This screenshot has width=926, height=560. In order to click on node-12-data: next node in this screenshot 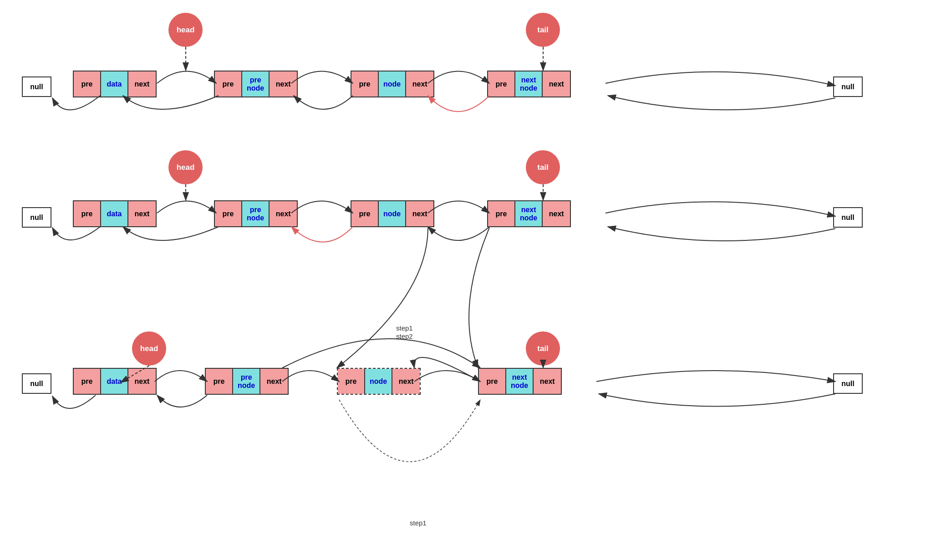, I will do `click(520, 382)`.